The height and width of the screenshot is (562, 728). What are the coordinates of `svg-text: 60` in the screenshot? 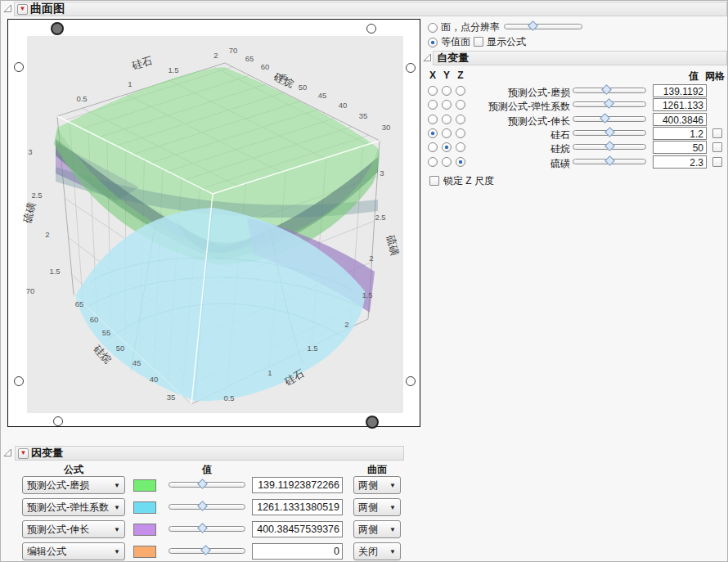 It's located at (265, 67).